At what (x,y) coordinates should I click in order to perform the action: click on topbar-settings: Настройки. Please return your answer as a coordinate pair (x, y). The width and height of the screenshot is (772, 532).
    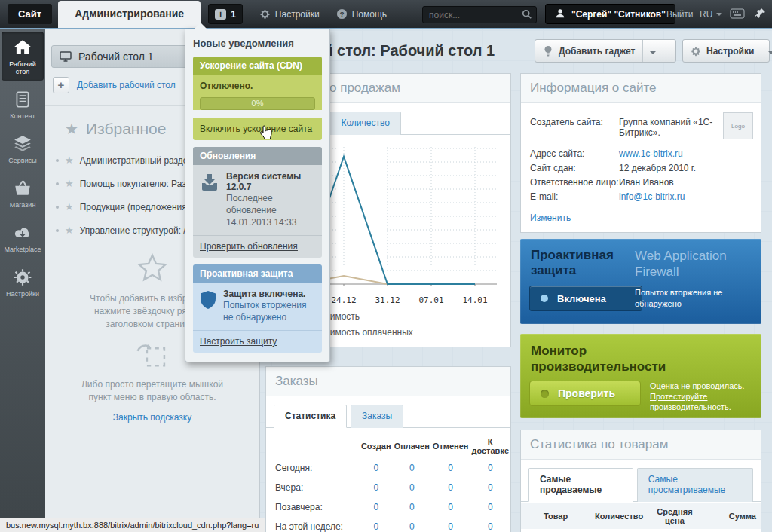
    Looking at the image, I should click on (290, 14).